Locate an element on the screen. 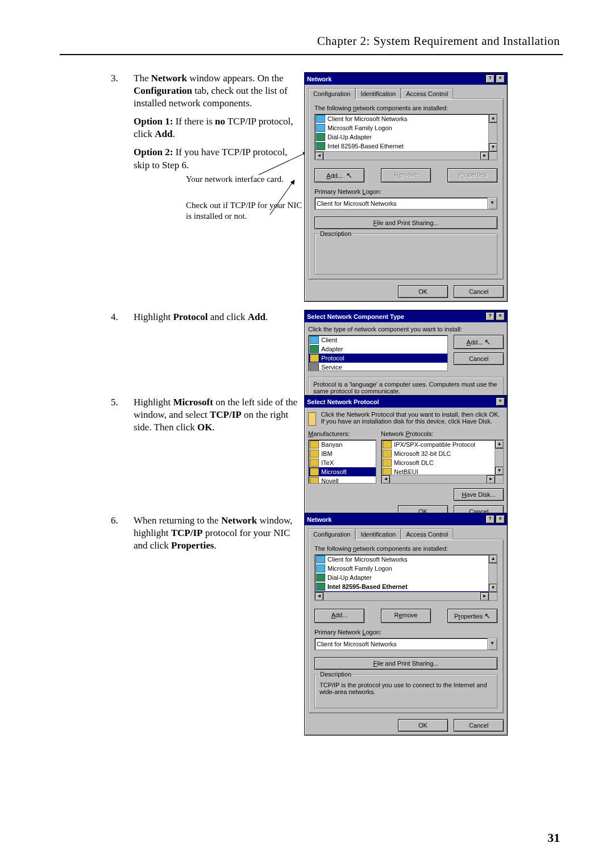 The image size is (614, 868). list-item: Microsoft 32-bit DLC is located at coordinates (442, 454).